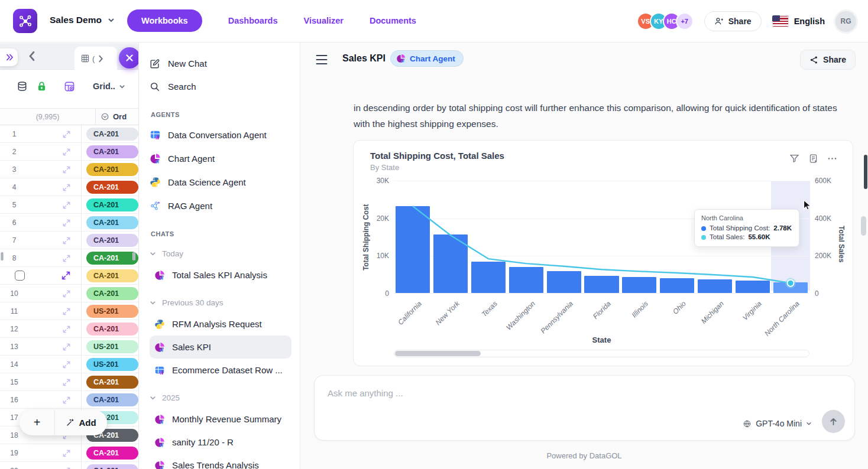  I want to click on chat-group-2025: 2025, so click(221, 398).